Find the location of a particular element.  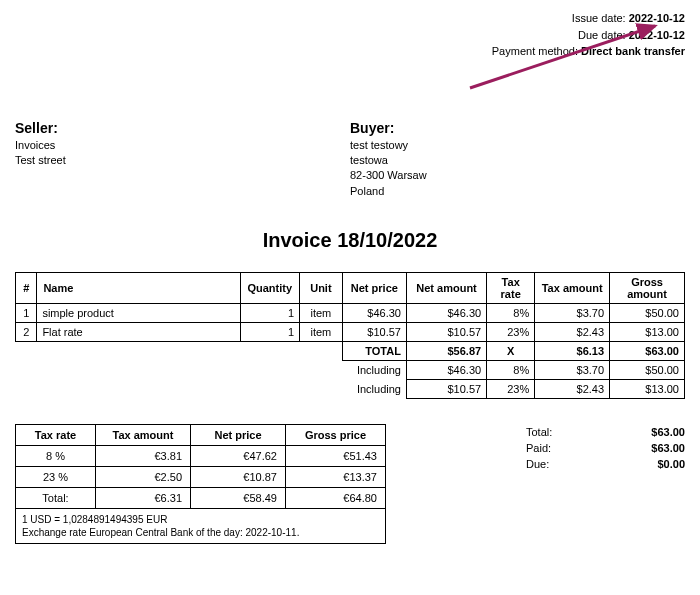

tax-col-net: Net price is located at coordinates (238, 436).